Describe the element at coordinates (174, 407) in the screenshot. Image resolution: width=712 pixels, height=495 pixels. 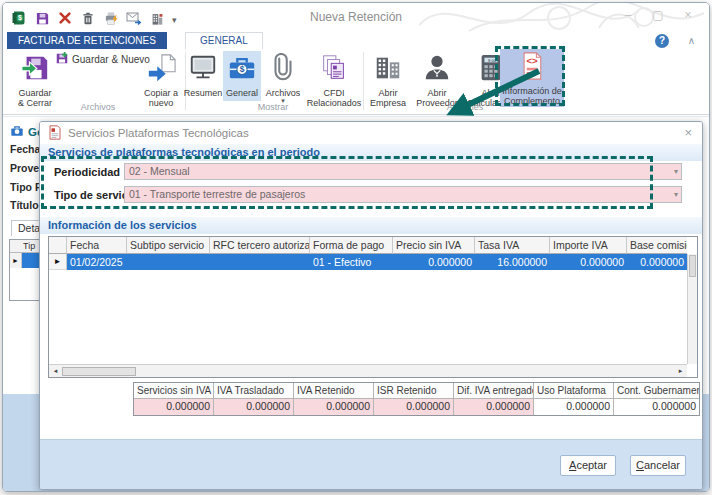
I see `total-servicios-sin-iva: 0.000000` at that location.